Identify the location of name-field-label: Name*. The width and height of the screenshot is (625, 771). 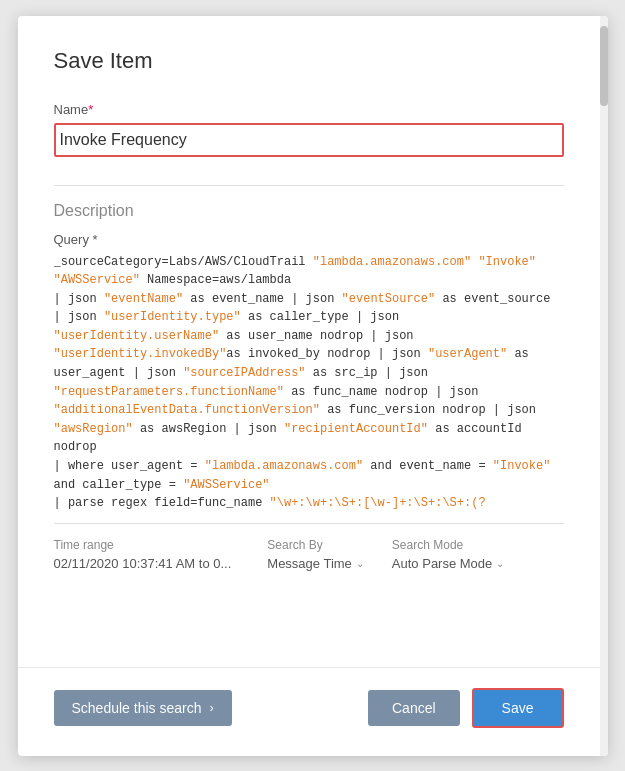
(309, 110).